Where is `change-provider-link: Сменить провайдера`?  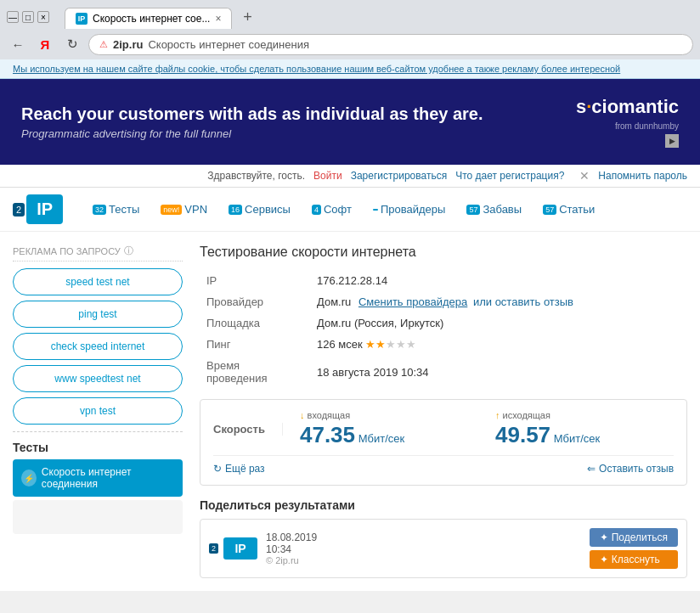 change-provider-link: Сменить провайдера is located at coordinates (413, 302).